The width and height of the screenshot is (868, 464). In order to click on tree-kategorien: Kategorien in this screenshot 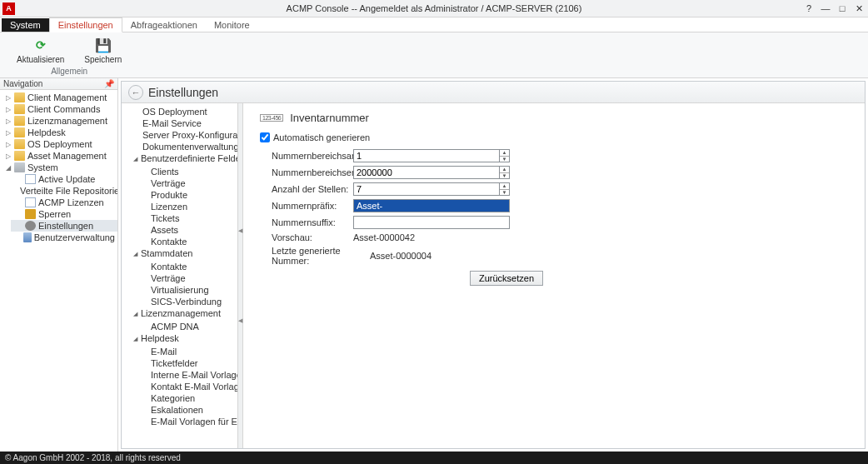, I will do `click(183, 398)`.